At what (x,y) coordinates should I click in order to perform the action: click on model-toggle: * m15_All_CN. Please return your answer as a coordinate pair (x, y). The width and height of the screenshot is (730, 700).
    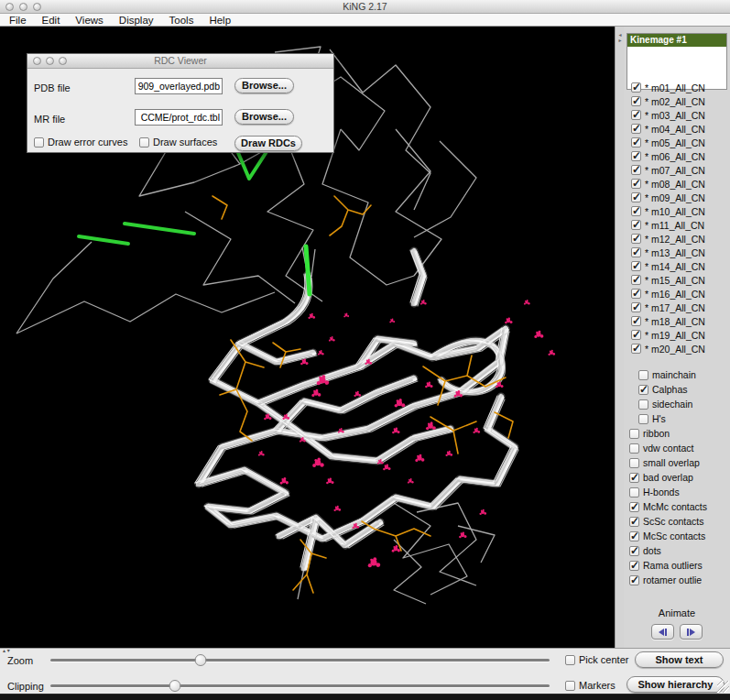
    Looking at the image, I should click on (677, 280).